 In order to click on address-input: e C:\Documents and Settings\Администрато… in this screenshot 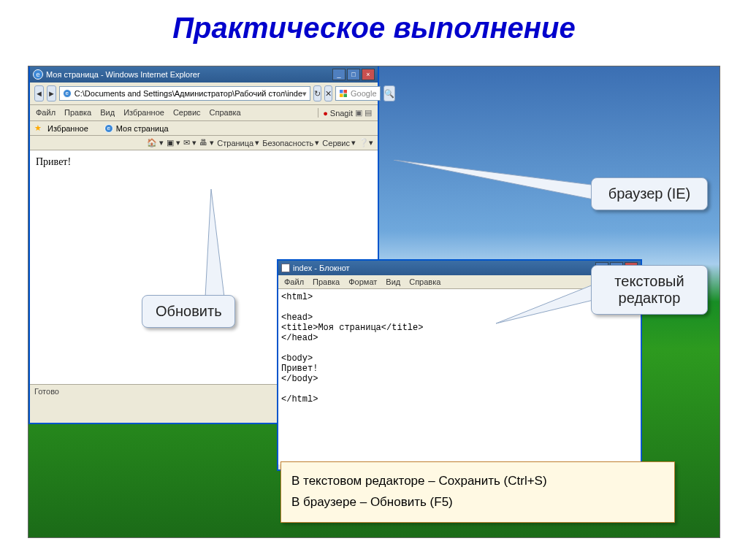, I will do `click(185, 93)`.